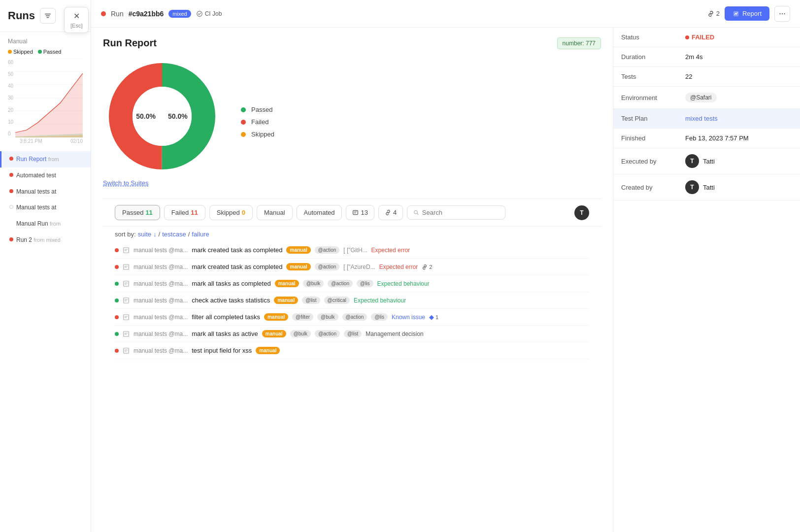 The width and height of the screenshot is (800, 532). What do you see at coordinates (174, 234) in the screenshot?
I see `sort-by-testcase: testcase` at bounding box center [174, 234].